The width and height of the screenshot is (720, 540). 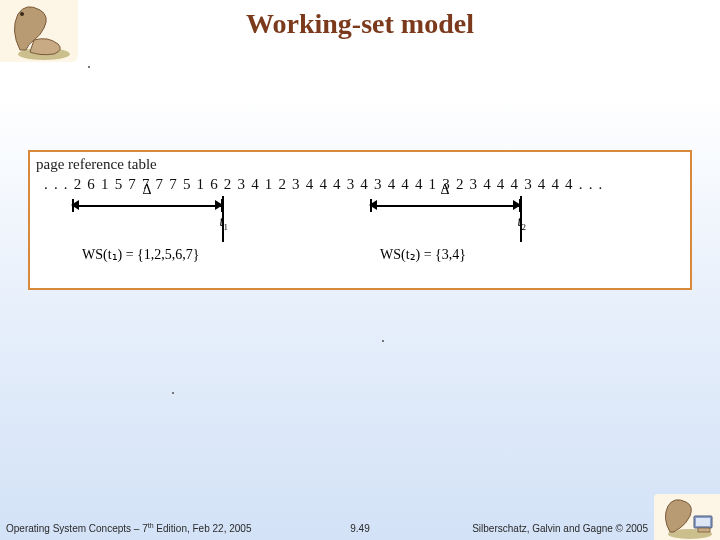 I want to click on t2-marker-line, so click(x=521, y=219).